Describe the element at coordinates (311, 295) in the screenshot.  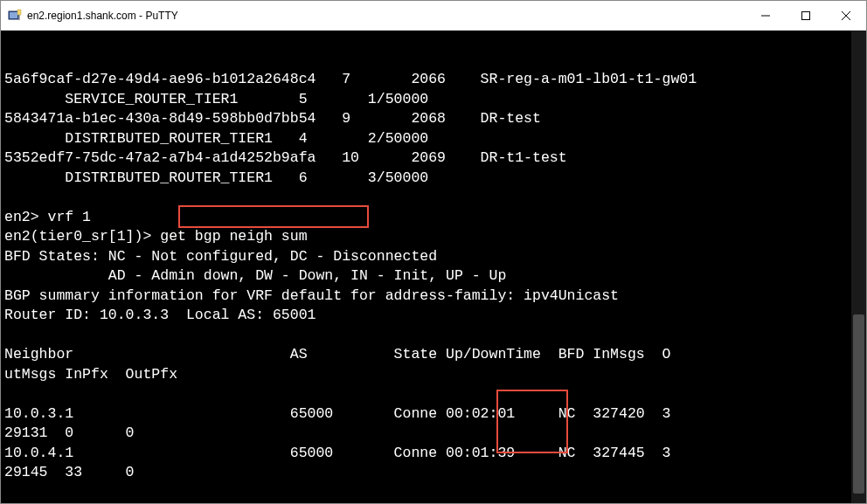
I see `terminal-line: BGP summary information for VRF default …` at that location.